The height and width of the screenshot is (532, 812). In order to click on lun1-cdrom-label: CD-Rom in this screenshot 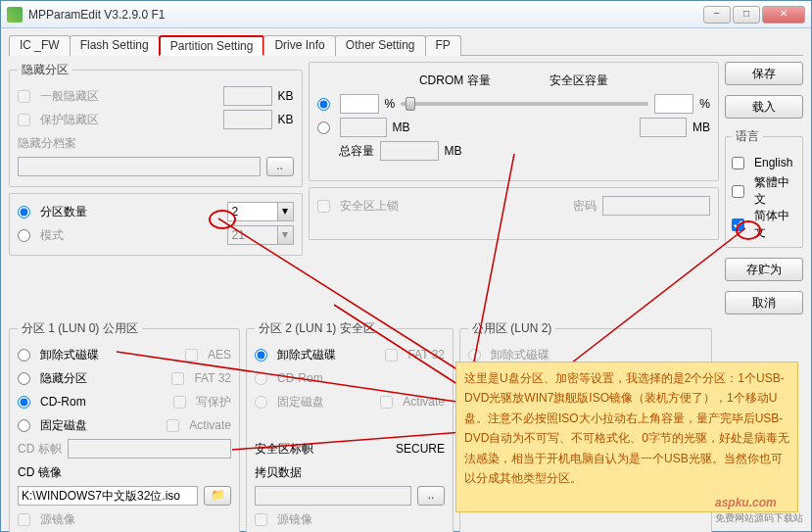, I will do `click(300, 378)`.